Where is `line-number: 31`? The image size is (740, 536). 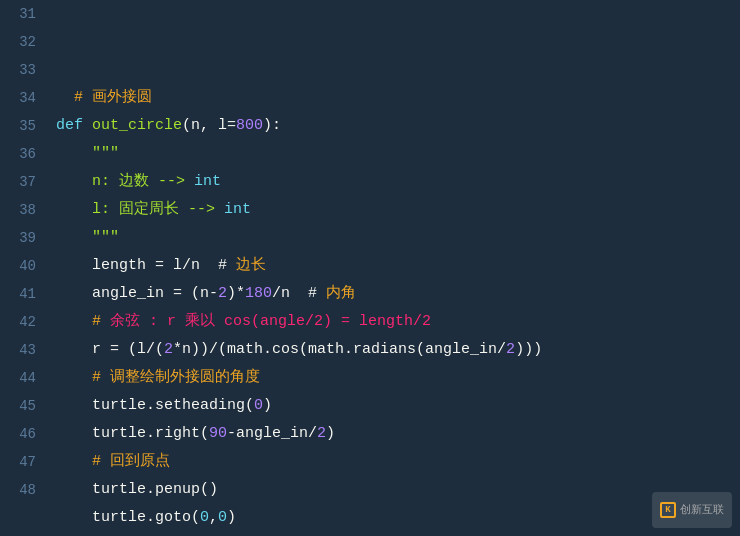 line-number: 31 is located at coordinates (18, 14).